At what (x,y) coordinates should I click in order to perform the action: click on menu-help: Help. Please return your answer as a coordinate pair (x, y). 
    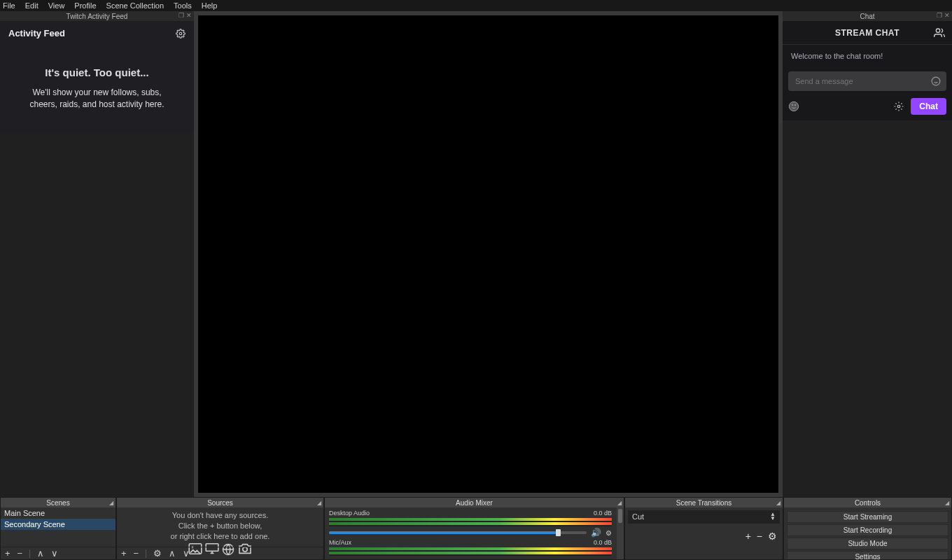
    Looking at the image, I should click on (210, 6).